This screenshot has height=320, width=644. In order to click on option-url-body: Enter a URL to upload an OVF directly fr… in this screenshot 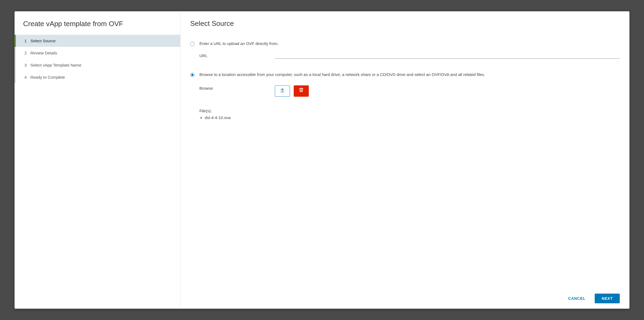, I will do `click(410, 50)`.